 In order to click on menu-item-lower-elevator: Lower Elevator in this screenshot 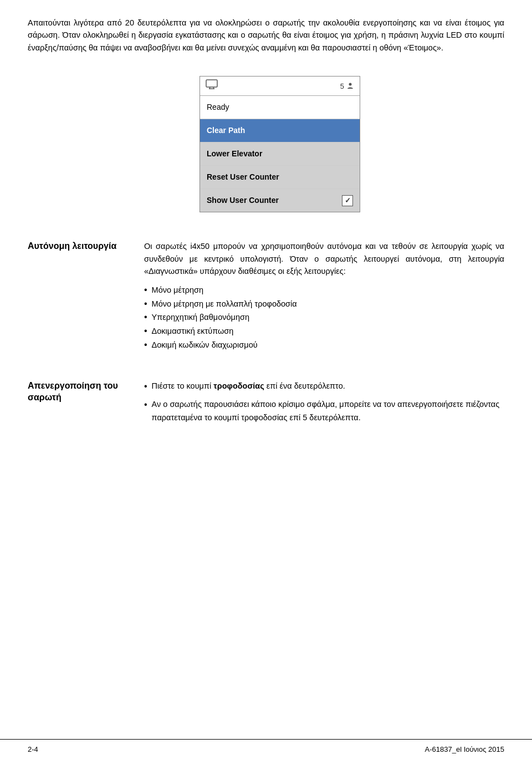, I will do `click(280, 154)`.